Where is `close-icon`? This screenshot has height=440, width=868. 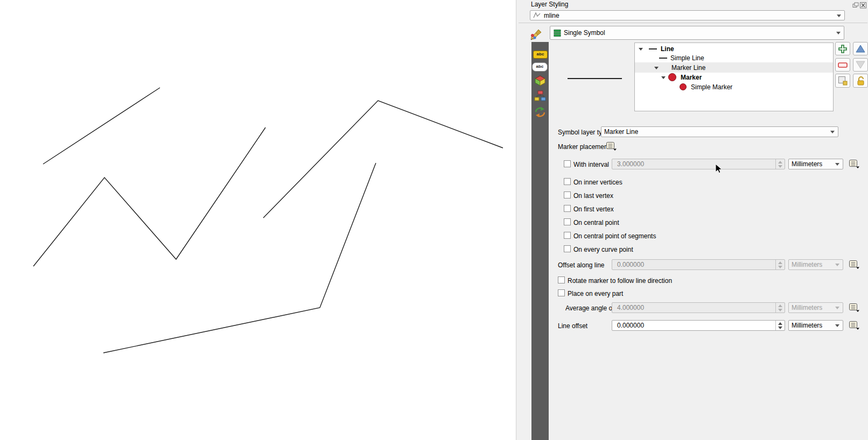
close-icon is located at coordinates (864, 4).